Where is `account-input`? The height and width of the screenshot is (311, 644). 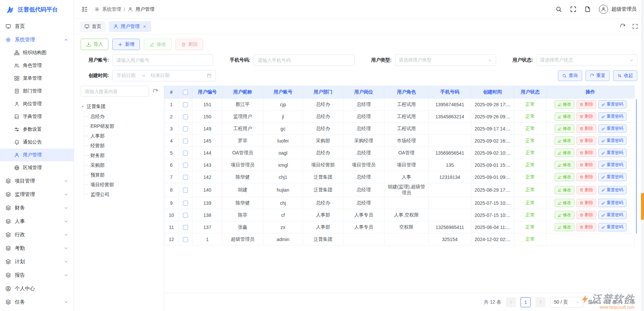 account-input is located at coordinates (163, 60).